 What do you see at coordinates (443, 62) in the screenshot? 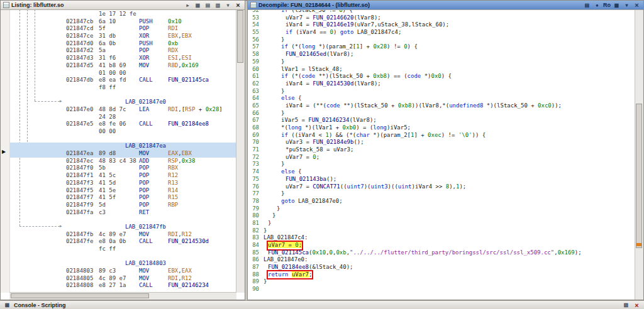
I see `code-line-59: 59}` at bounding box center [443, 62].